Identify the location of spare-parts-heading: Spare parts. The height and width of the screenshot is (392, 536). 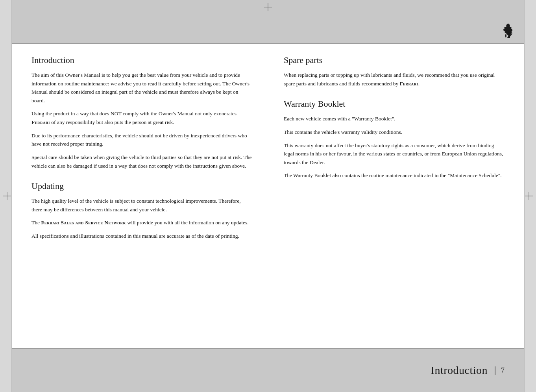
(394, 60).